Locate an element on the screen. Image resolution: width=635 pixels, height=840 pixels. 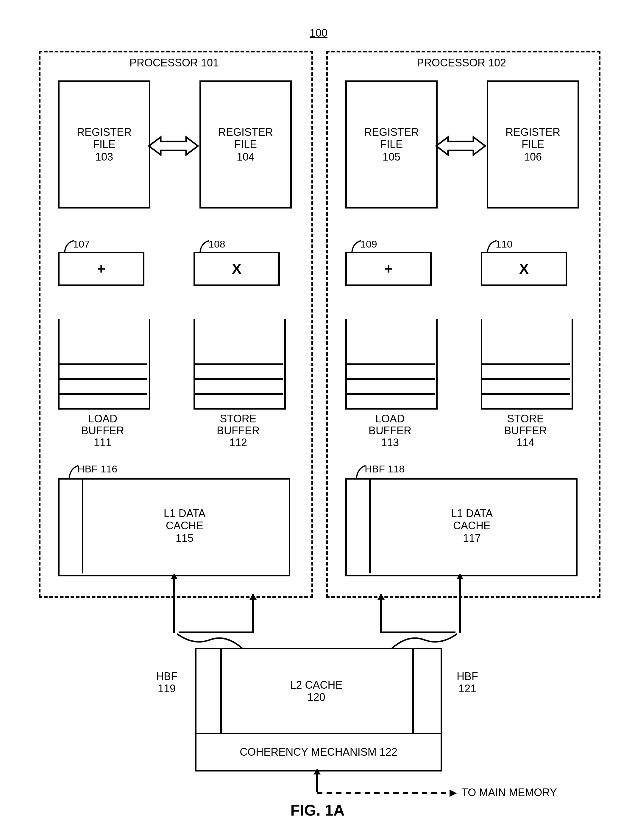
store-buffer-ref: 112 is located at coordinates (238, 442).